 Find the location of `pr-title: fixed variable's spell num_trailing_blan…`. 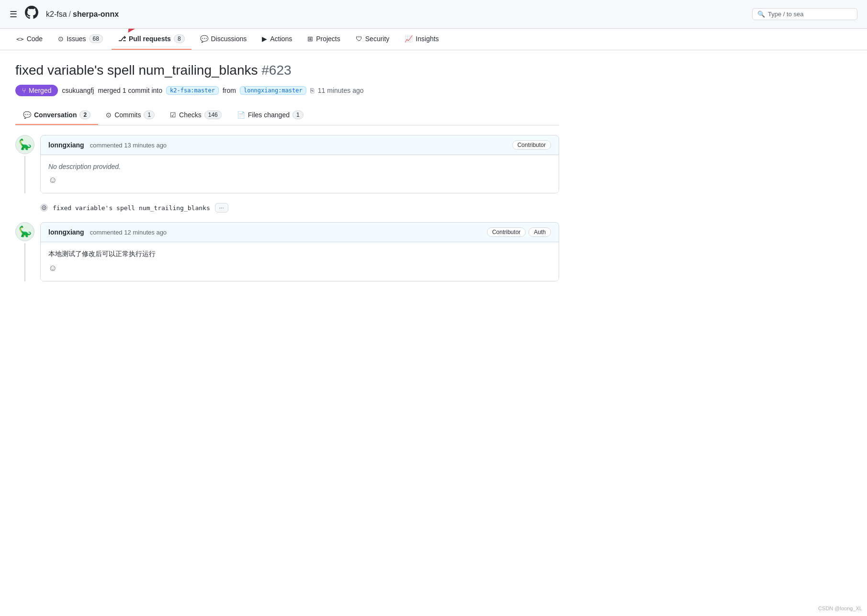

pr-title: fixed variable's spell num_trailing_blan… is located at coordinates (287, 70).